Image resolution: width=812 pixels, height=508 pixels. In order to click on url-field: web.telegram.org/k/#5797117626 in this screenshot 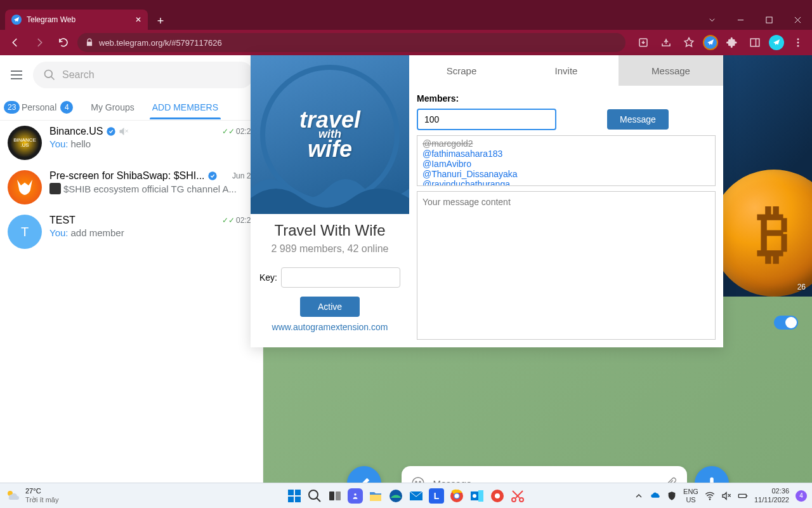, I will do `click(351, 43)`.